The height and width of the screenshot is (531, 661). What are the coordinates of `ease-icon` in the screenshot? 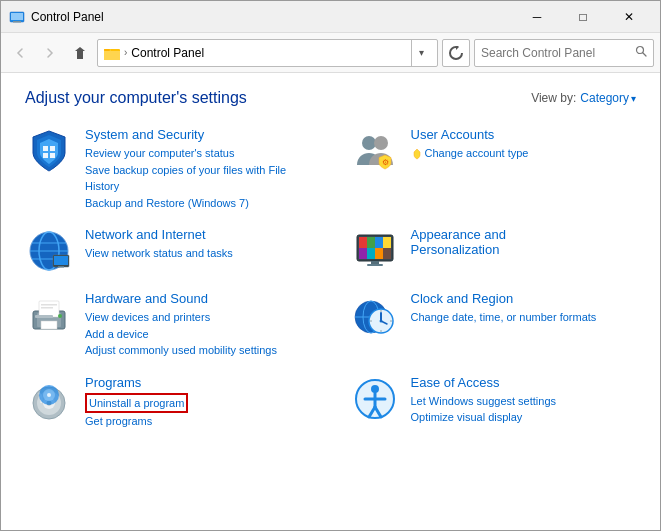 It's located at (375, 399).